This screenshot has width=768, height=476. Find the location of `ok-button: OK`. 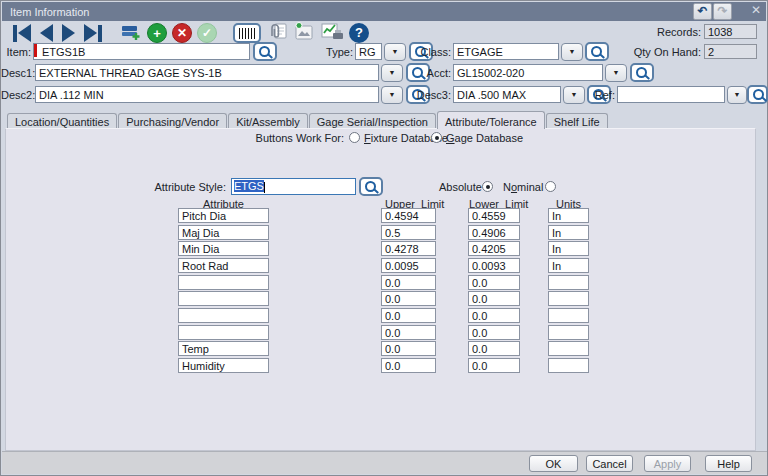

ok-button: OK is located at coordinates (554, 464).